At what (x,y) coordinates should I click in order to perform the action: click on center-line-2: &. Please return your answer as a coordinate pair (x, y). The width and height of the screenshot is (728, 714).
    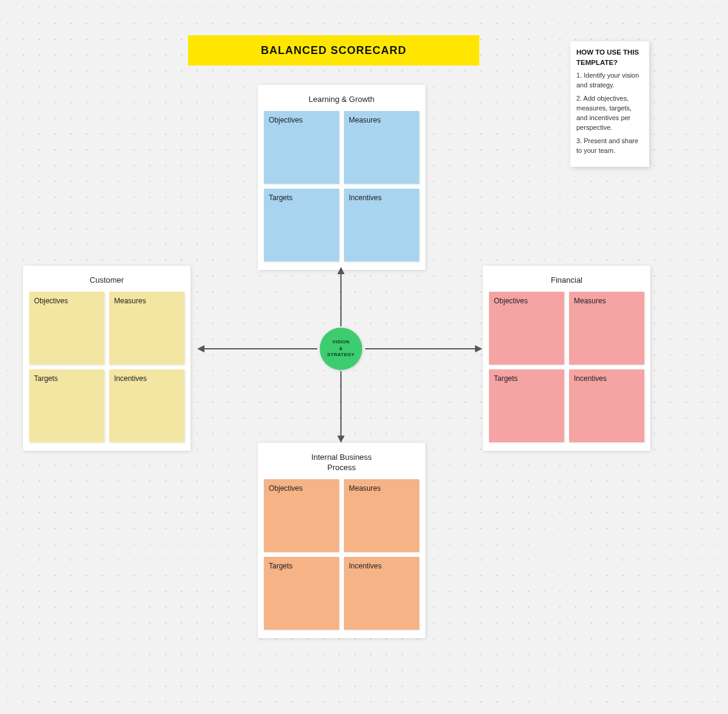
    Looking at the image, I should click on (341, 349).